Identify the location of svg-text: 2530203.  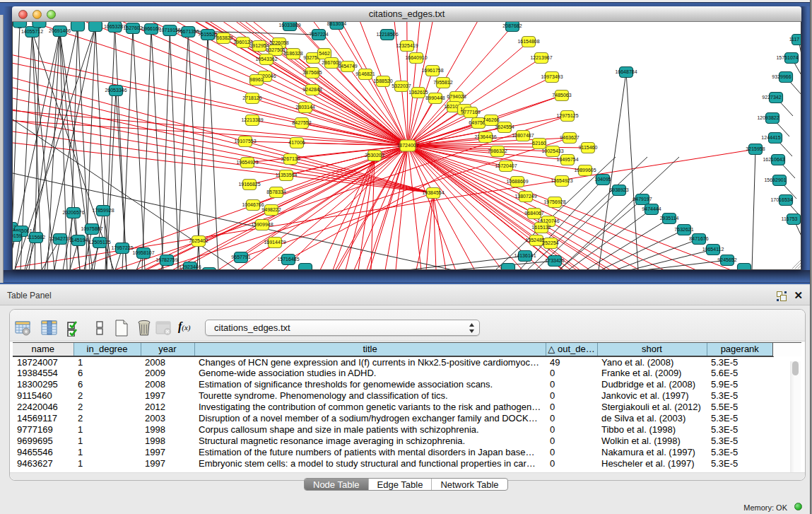
(375, 156).